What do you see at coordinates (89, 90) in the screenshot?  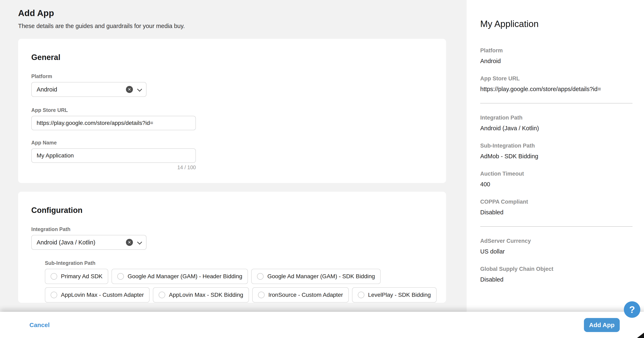 I see `platform-select: Android ✕` at bounding box center [89, 90].